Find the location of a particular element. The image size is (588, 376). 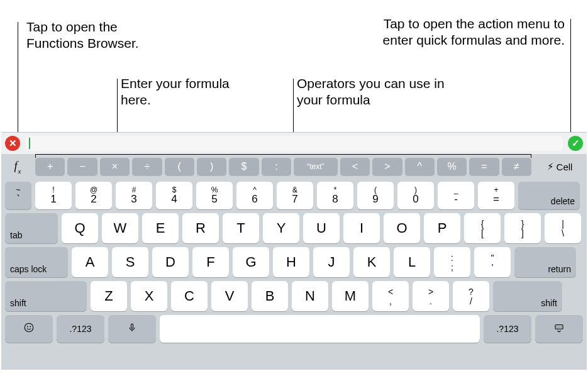

tab-key: tab is located at coordinates (31, 228).